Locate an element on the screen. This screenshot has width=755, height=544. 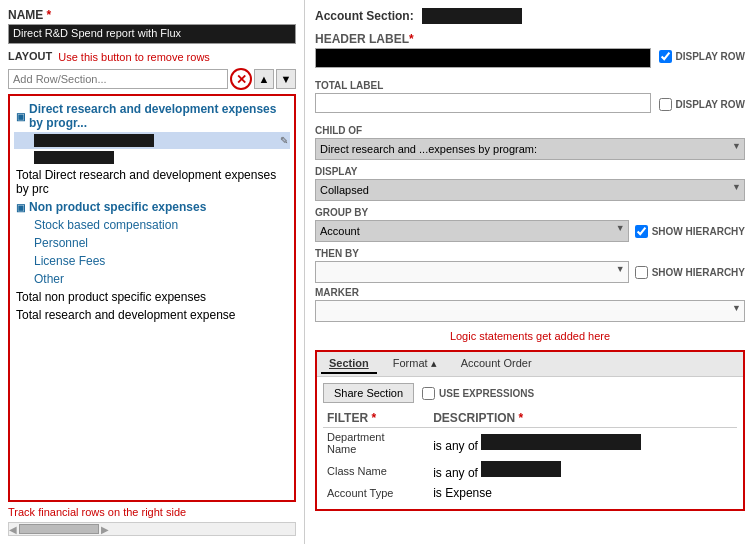
filter-row-class: Class Name is any of is located at coordinates (530, 470).